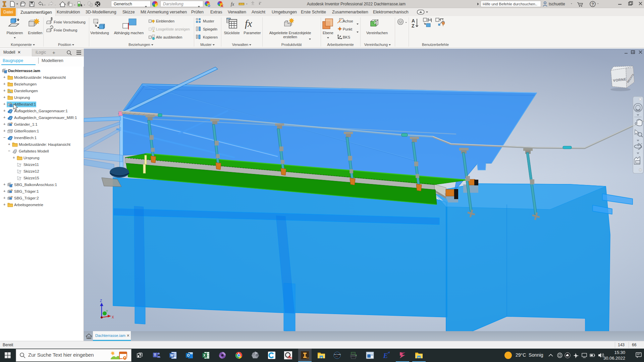 This screenshot has height=362, width=644. Describe the element at coordinates (155, 355) in the screenshot. I see `svg-text: T` at that location.